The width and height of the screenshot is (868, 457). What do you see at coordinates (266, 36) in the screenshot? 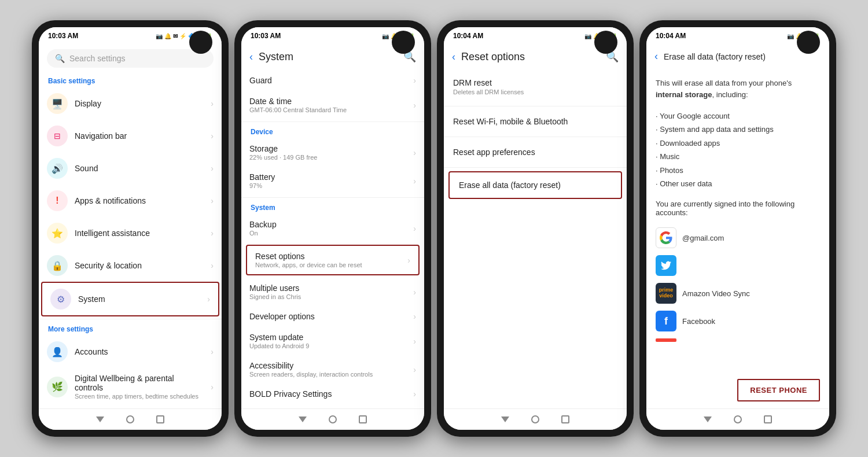
I see `time-2: 10:03 AM` at bounding box center [266, 36].